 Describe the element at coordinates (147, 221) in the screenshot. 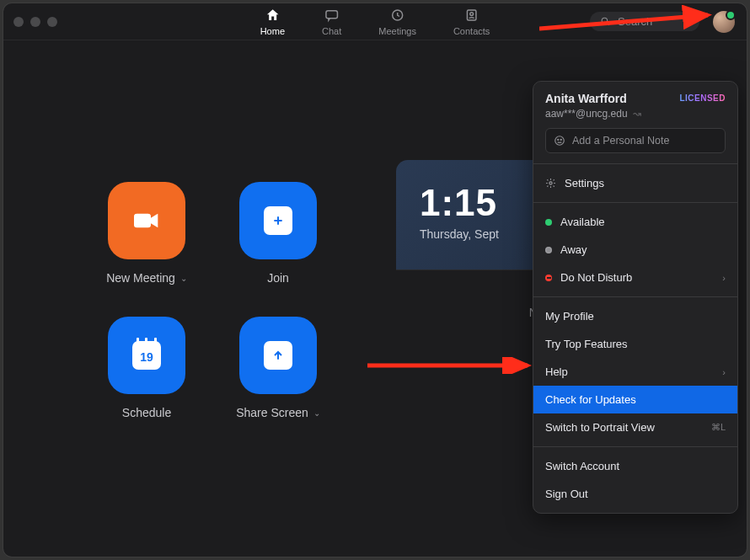

I see `new-meeting-button` at that location.